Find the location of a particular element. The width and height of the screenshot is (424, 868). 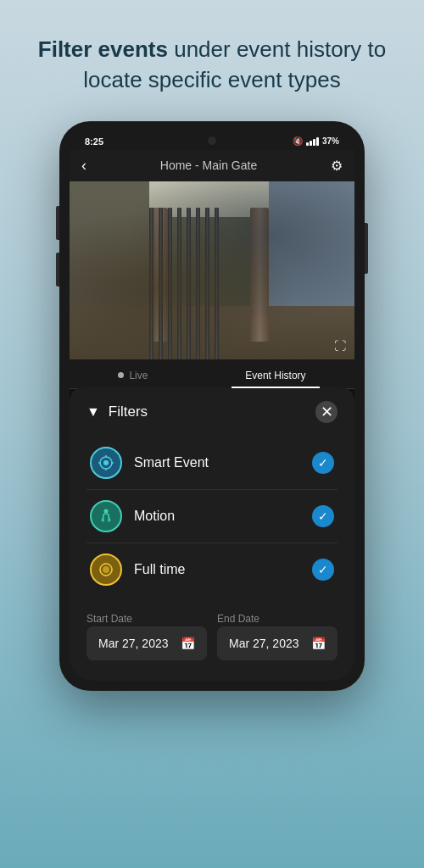

tab-live: Live is located at coordinates (132, 377).